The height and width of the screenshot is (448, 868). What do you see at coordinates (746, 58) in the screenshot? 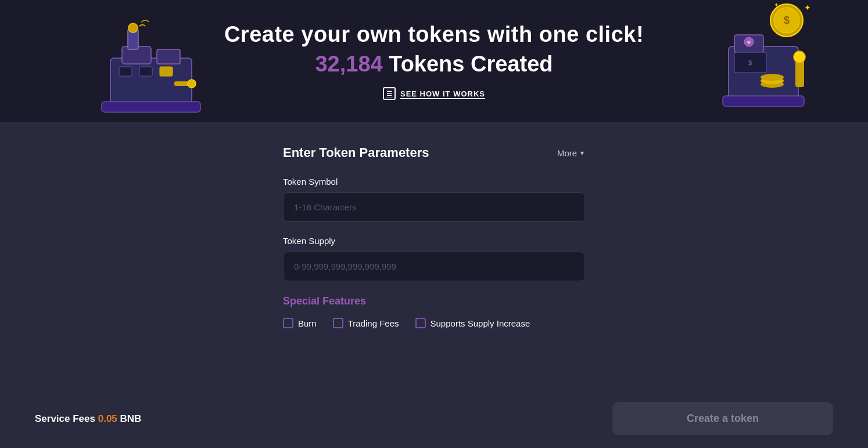
I see `right-illustration: $ ✦ ✦ $ 👁` at bounding box center [746, 58].